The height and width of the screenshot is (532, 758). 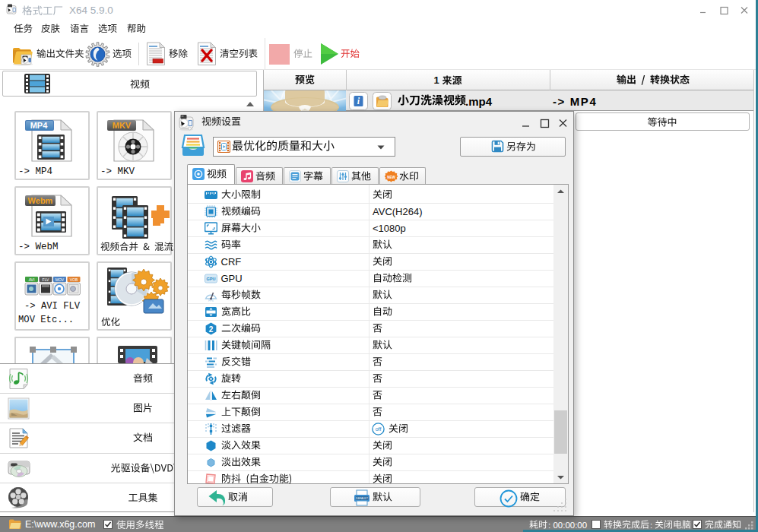 What do you see at coordinates (32, 280) in the screenshot?
I see `svg-text: AVI` at bounding box center [32, 280].